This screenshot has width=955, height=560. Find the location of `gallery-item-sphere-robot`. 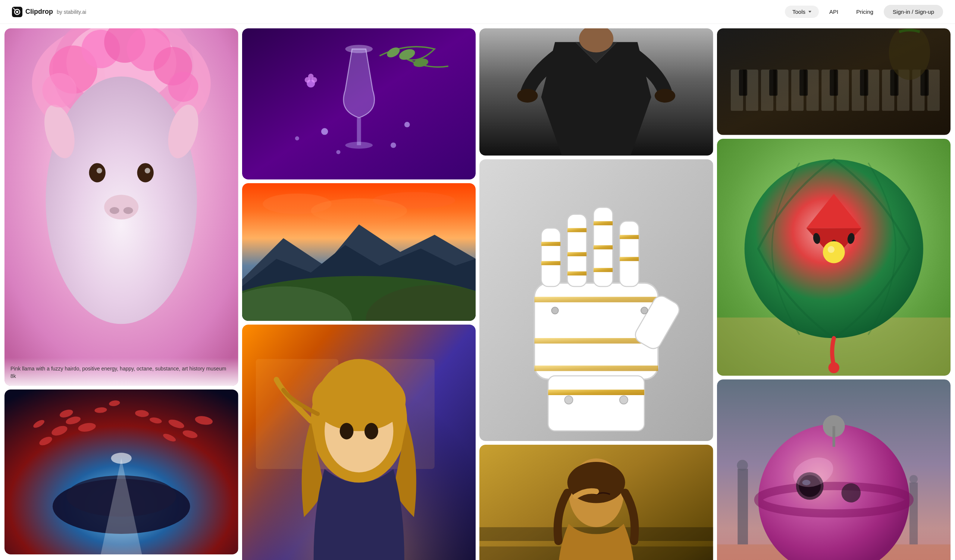

gallery-item-sphere-robot is located at coordinates (834, 470).